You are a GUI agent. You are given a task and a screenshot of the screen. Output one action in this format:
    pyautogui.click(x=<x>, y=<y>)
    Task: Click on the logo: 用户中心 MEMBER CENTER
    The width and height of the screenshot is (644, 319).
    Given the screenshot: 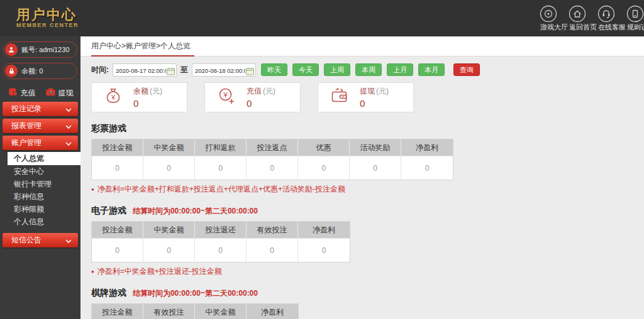 What is the action you would take?
    pyautogui.click(x=39, y=18)
    